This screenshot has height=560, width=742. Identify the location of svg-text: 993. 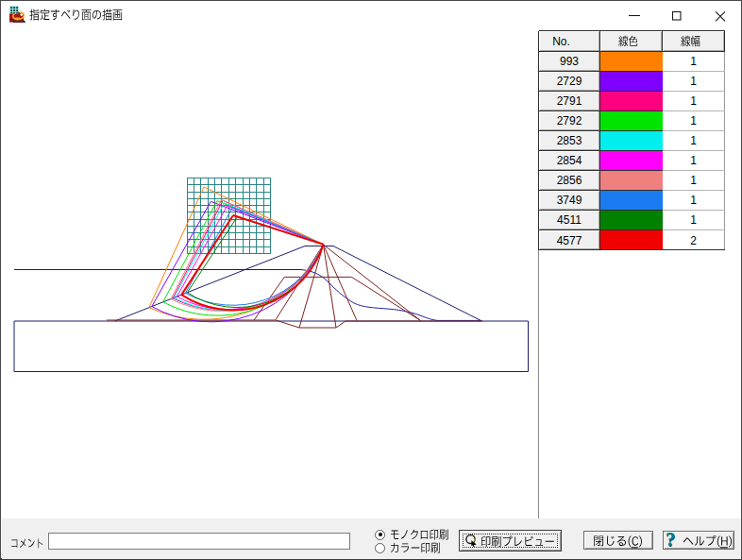
(569, 61).